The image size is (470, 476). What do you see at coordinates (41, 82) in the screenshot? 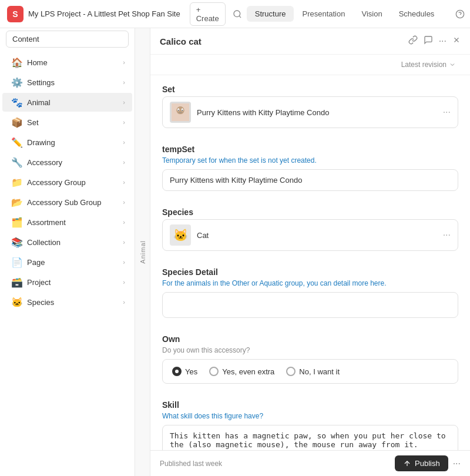
I see `sidebar-item-label: Settings` at bounding box center [41, 82].